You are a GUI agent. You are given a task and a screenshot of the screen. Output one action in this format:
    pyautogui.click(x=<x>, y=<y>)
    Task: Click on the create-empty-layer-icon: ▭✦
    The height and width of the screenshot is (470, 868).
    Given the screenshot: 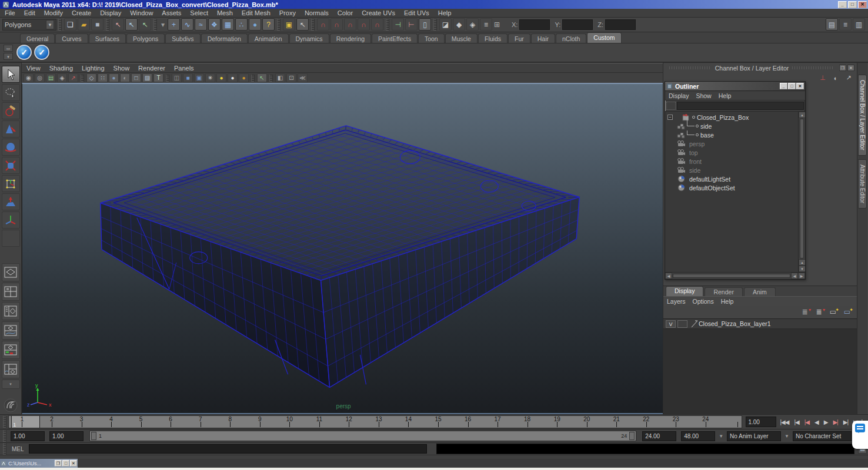 What is the action you would take?
    pyautogui.click(x=833, y=313)
    